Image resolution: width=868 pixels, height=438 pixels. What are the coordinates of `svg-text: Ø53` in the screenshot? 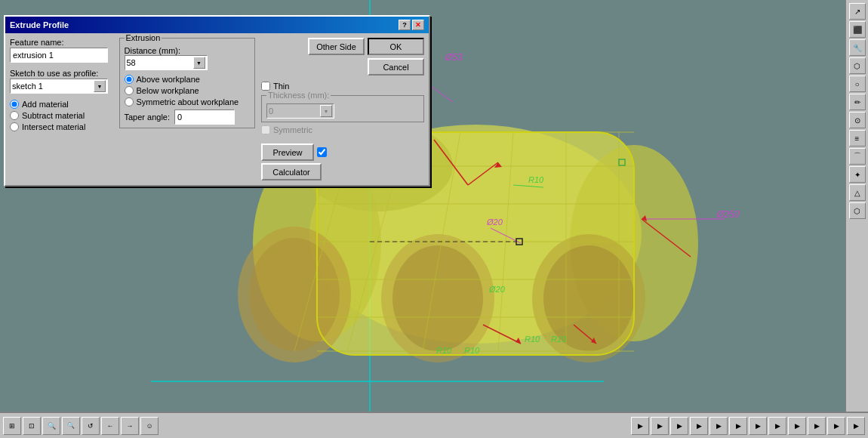 It's located at (454, 57).